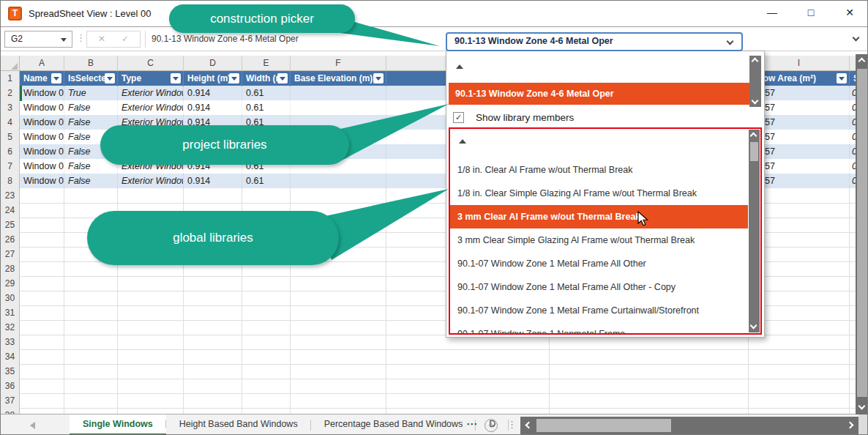  Describe the element at coordinates (10, 167) in the screenshot. I see `row-number: 7` at that location.